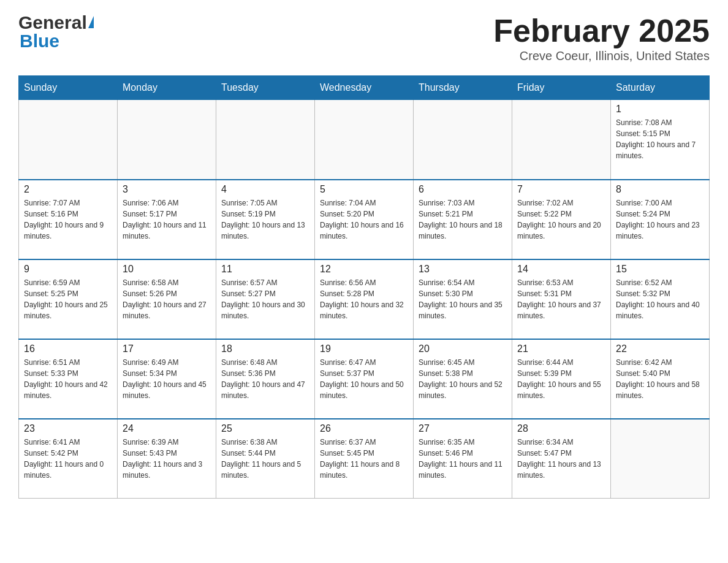  What do you see at coordinates (167, 299) in the screenshot?
I see `calendar-day-cell: 10Sunrise: 6:58 AMSunset: 5:26 PMDayligh…` at bounding box center [167, 299].